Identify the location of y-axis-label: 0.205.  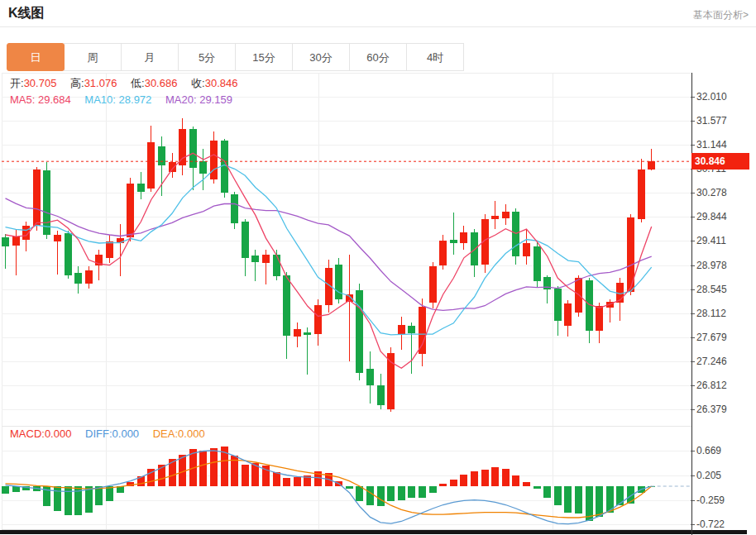
(709, 475).